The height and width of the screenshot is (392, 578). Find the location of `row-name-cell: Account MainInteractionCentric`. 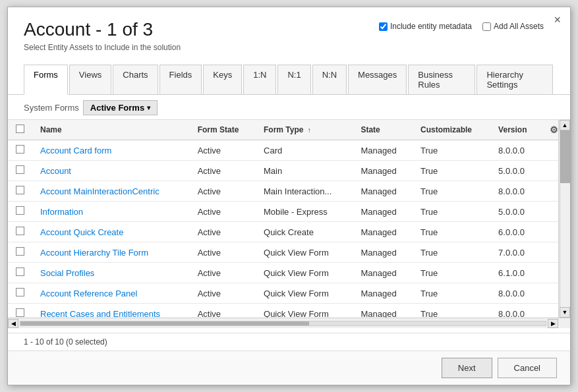

row-name-cell: Account MainInteractionCentric is located at coordinates (111, 191).